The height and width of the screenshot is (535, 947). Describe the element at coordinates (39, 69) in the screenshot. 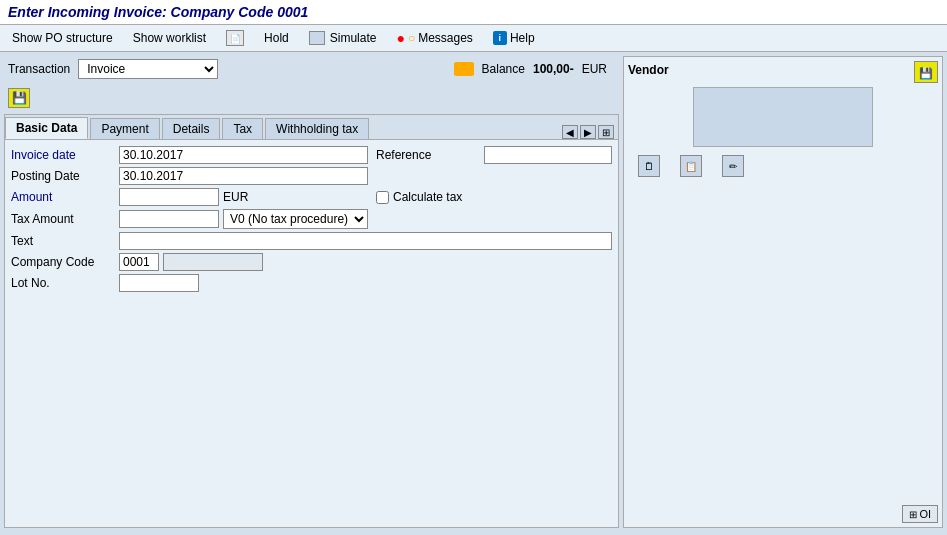

I see `transaction-label: Transaction` at that location.